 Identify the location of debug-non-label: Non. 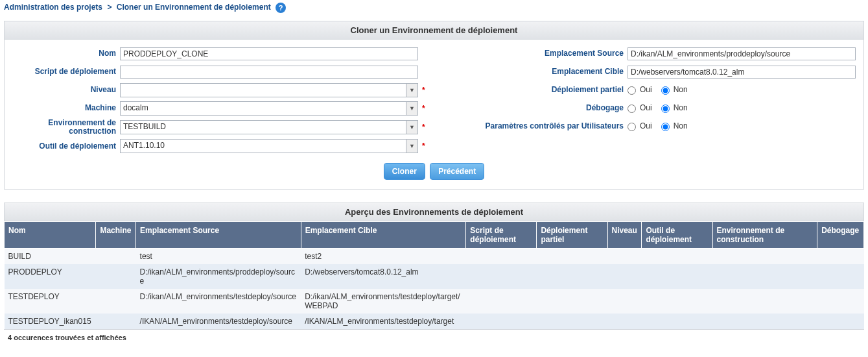
(683, 108).